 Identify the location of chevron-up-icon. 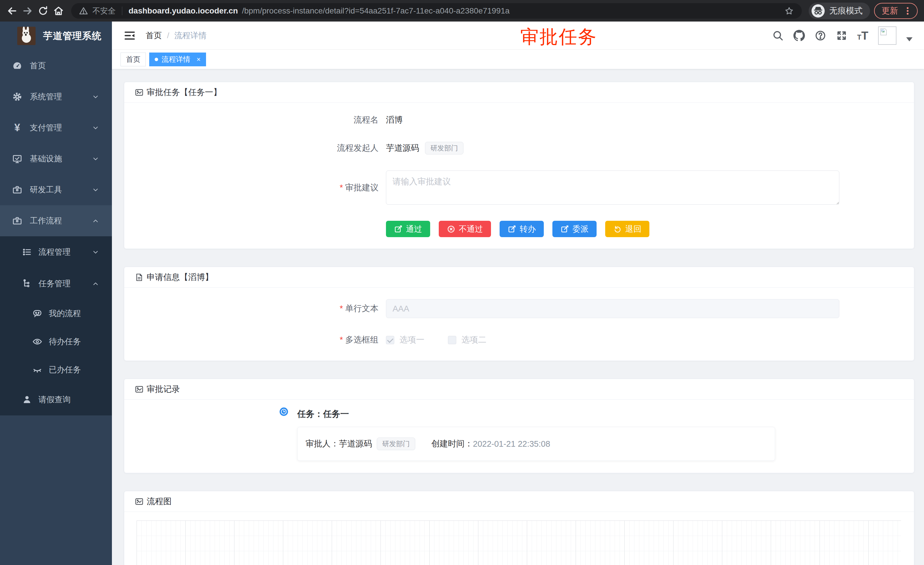
(96, 221).